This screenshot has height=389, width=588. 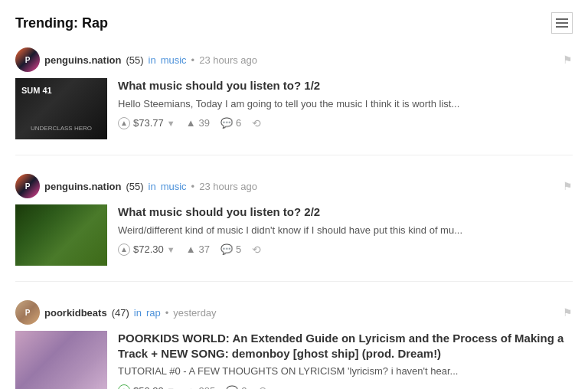 I want to click on comments-number: 2, so click(x=243, y=387).